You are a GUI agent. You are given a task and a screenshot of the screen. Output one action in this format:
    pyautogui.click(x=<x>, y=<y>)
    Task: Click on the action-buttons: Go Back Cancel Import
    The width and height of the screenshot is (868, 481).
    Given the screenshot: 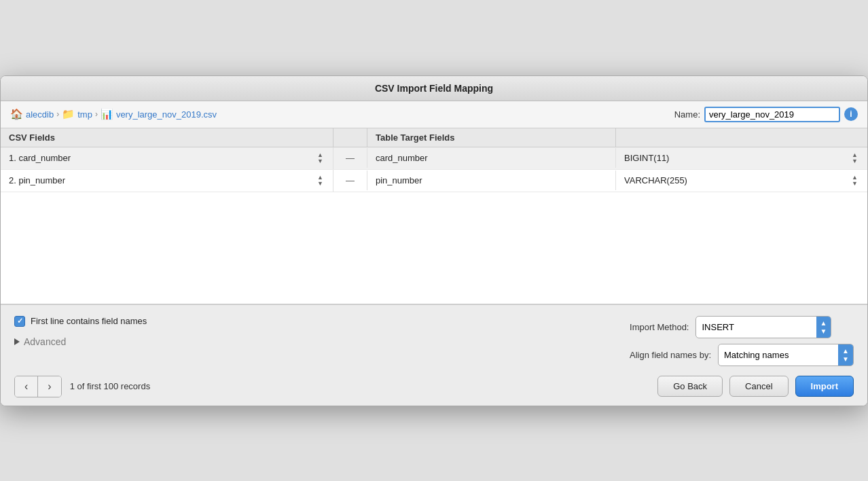 What is the action you would take?
    pyautogui.click(x=755, y=386)
    